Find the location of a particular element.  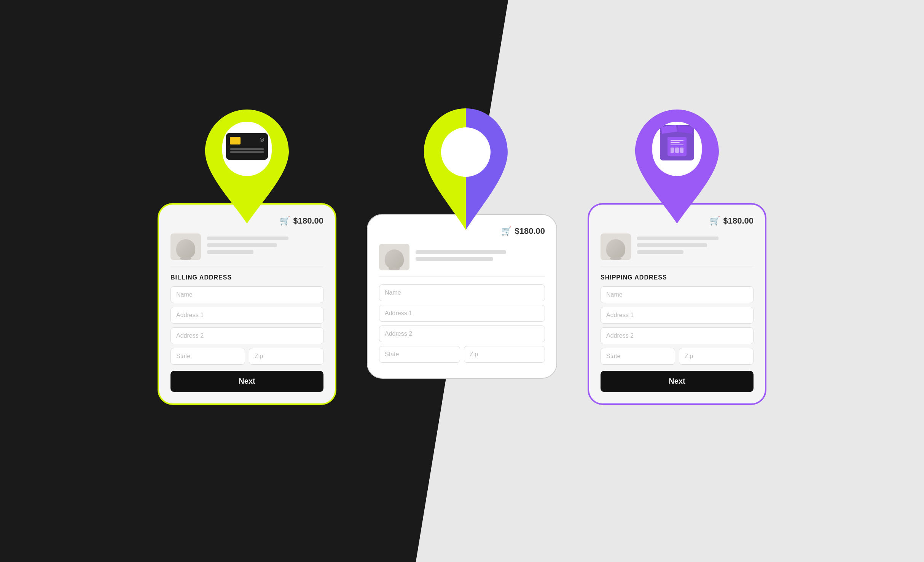

shipping-address-label: SHIPPING ADDRESS is located at coordinates (677, 278).